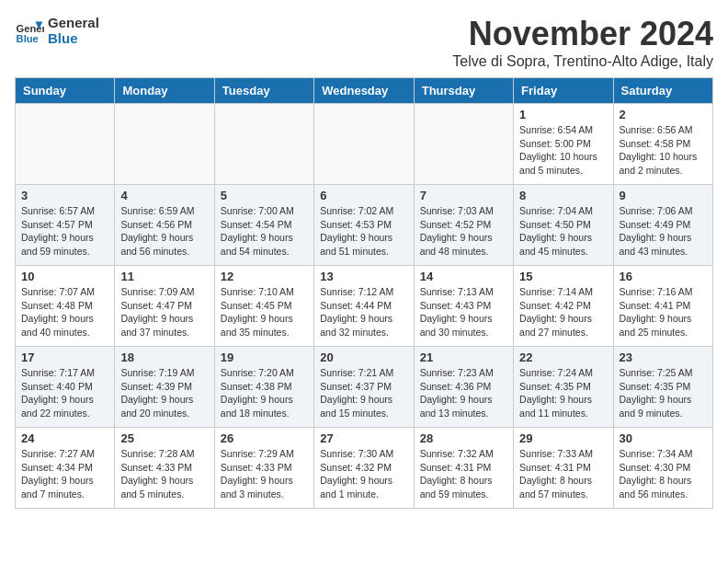  I want to click on weekday-header-row: SundayMondayTuesdayWednesdayThursdayFrid…, so click(364, 91).